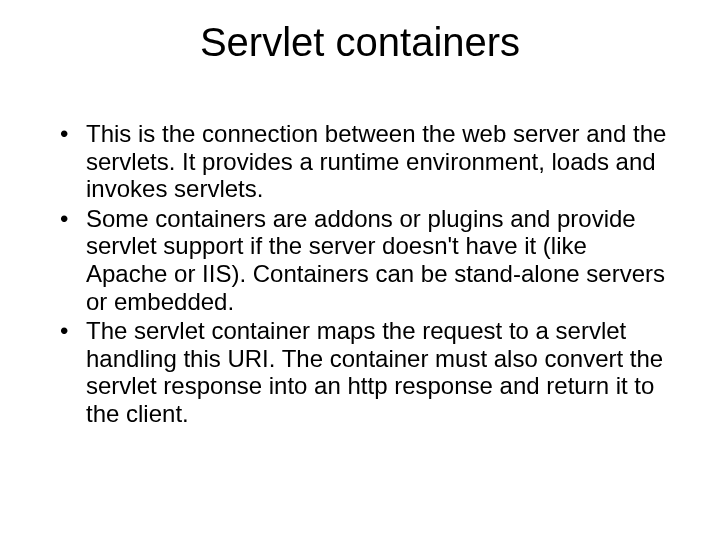 This screenshot has width=720, height=540. What do you see at coordinates (364, 162) in the screenshot?
I see `list-item: This is the connection between the web s…` at bounding box center [364, 162].